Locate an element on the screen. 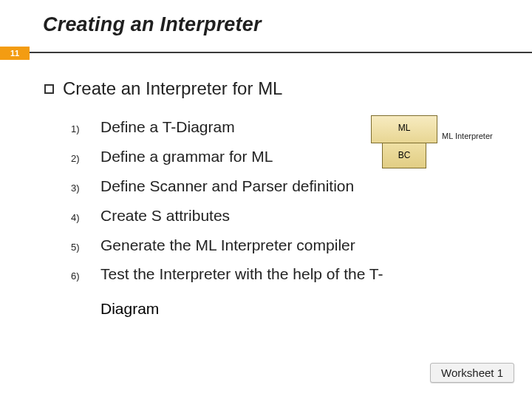 This screenshot has height=399, width=532. square-bullet-icon is located at coordinates (49, 89).